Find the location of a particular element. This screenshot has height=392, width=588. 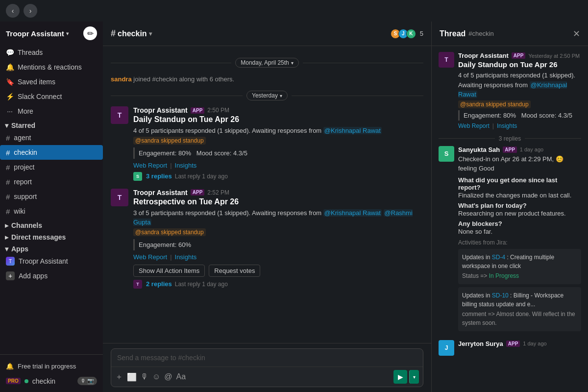

sidebar-item-more: ··· More is located at coordinates (51, 111).